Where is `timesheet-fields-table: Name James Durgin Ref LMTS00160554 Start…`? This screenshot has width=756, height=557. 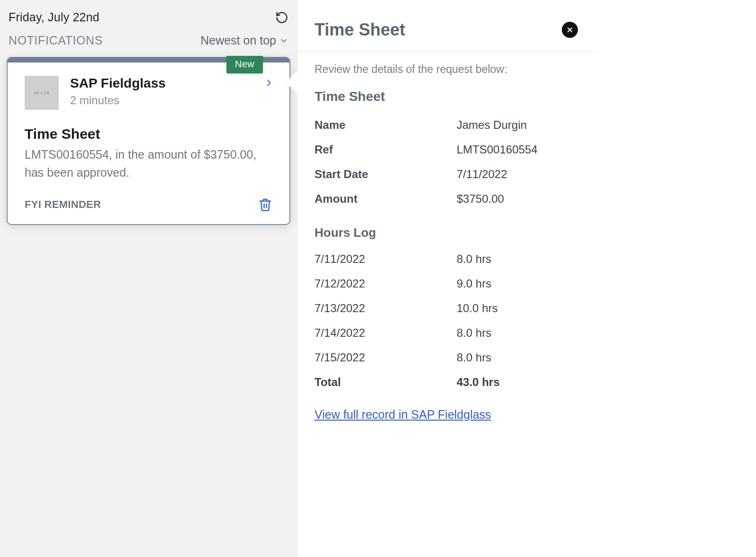
timesheet-fields-table: Name James Durgin Ref LMTS00160554 Start… is located at coordinates (446, 162).